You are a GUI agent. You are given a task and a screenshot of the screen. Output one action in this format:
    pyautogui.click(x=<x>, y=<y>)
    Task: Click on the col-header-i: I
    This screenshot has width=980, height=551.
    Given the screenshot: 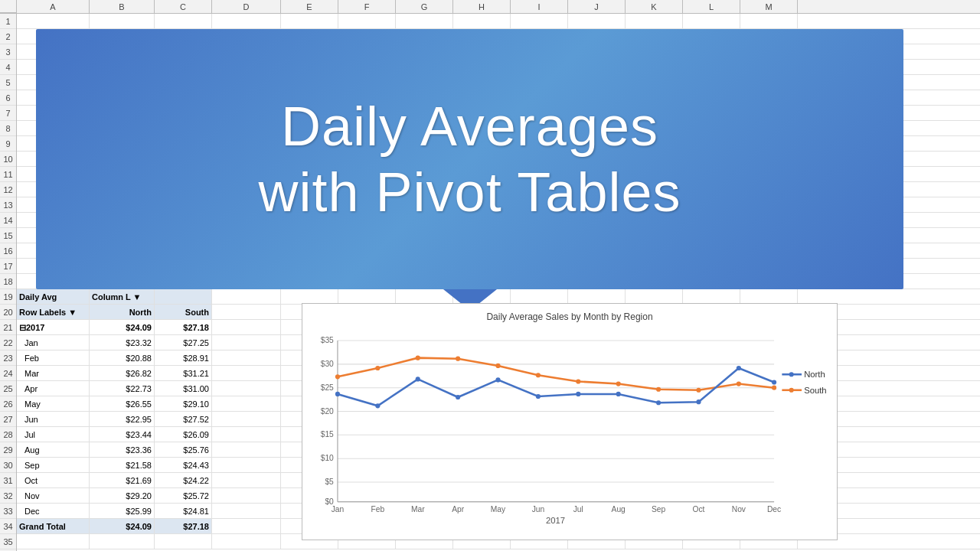 What is the action you would take?
    pyautogui.click(x=539, y=6)
    